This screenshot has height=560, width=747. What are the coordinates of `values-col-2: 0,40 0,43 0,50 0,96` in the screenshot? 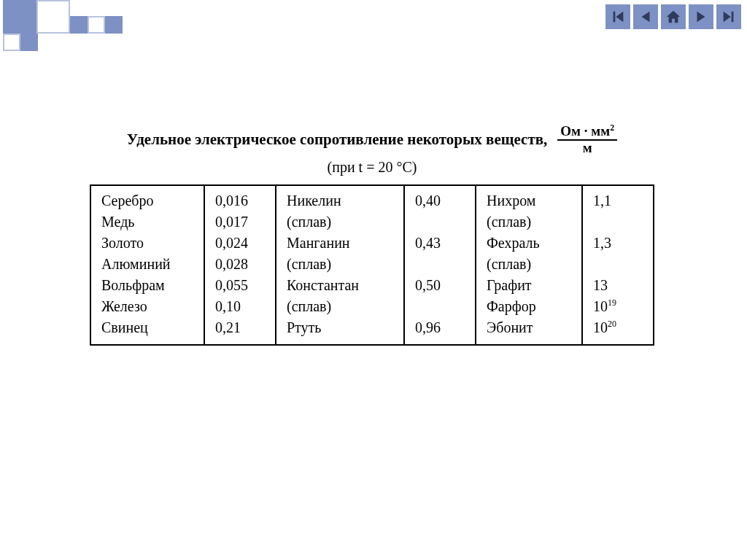 It's located at (441, 264).